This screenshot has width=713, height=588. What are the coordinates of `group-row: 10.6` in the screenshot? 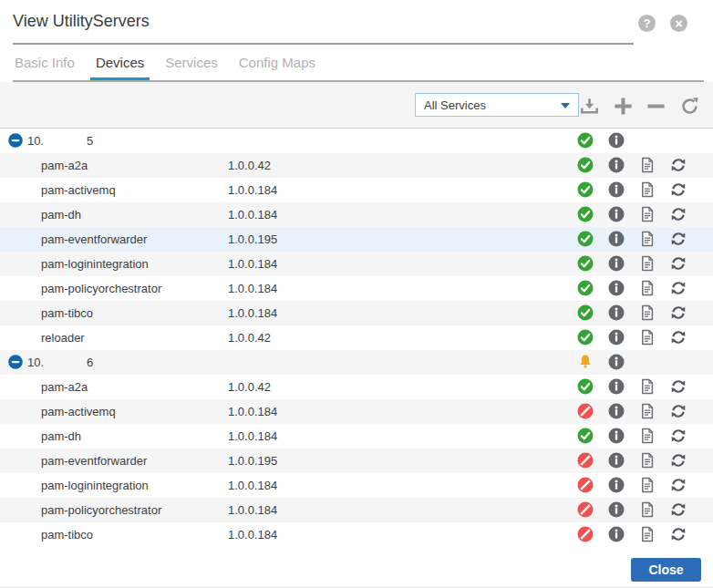 It's located at (356, 363).